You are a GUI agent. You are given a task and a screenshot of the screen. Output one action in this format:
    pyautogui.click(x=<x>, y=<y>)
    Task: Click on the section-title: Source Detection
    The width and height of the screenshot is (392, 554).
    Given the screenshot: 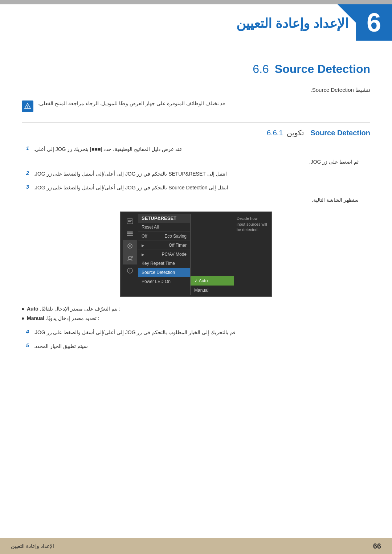 What is the action you would take?
    pyautogui.click(x=322, y=69)
    